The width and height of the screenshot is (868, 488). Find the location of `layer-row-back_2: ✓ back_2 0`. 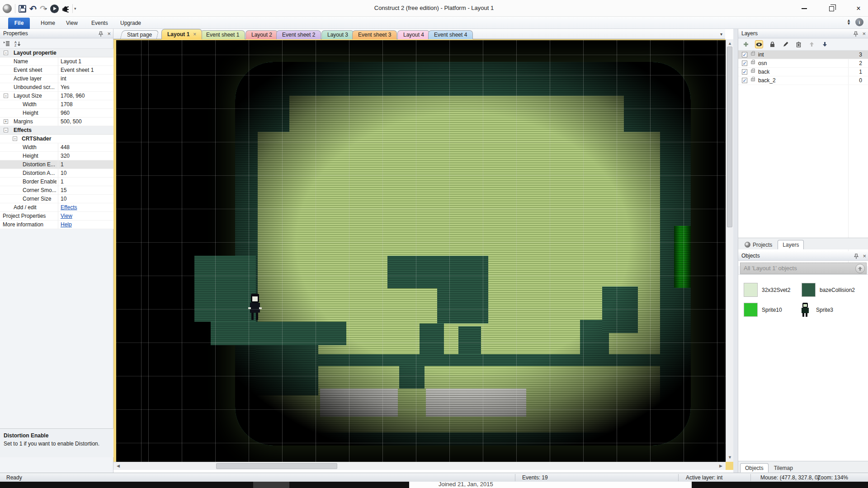

layer-row-back_2: ✓ back_2 0 is located at coordinates (803, 80).